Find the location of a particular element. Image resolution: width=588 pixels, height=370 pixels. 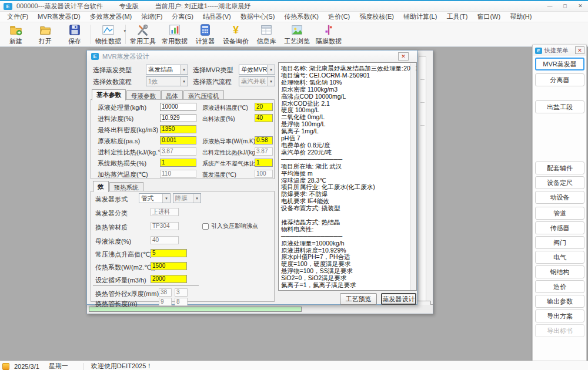

evaporator-design-button: 蒸发器设计 is located at coordinates (399, 299).